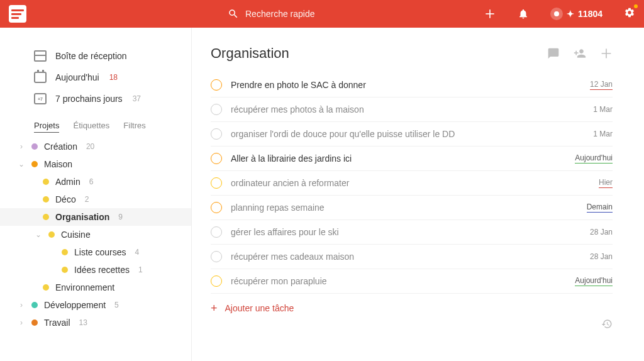 The width and height of the screenshot is (644, 361). I want to click on project-admin: Admin6, so click(96, 182).